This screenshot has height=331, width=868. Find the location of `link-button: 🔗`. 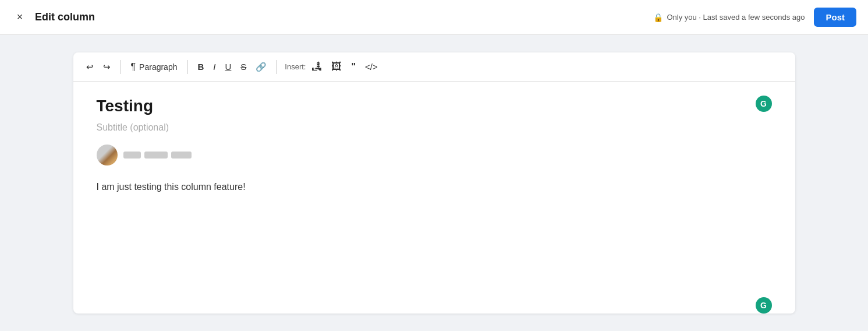

link-button: 🔗 is located at coordinates (261, 67).